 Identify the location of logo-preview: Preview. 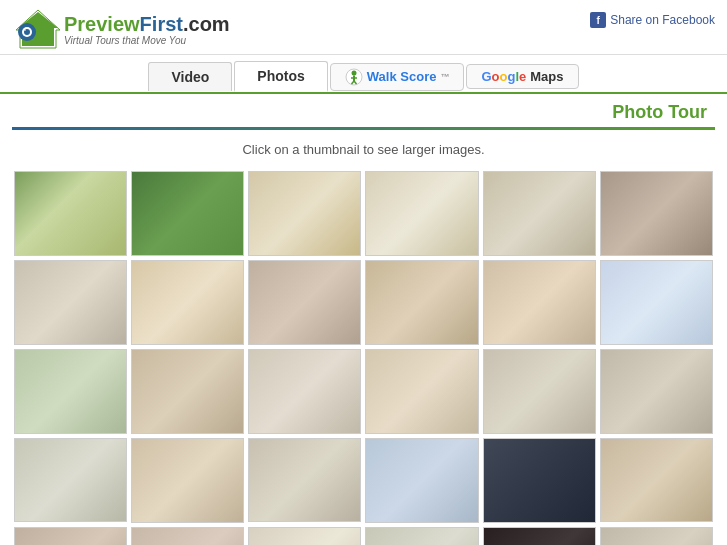
(102, 24).